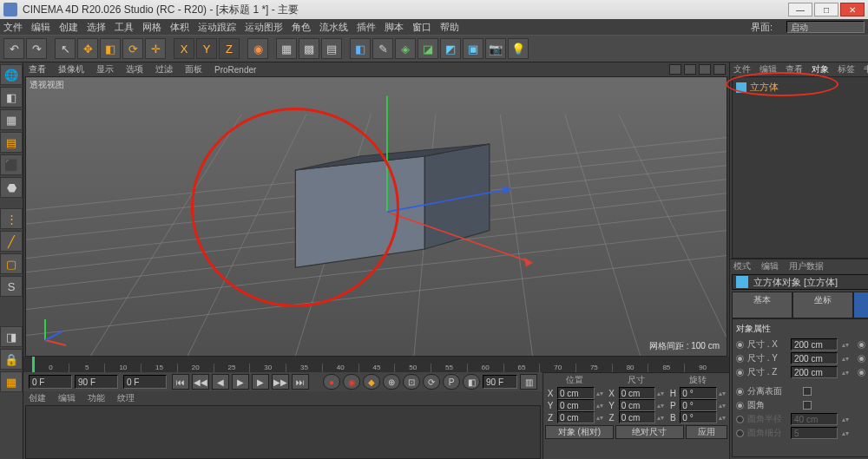  What do you see at coordinates (11, 241) in the screenshot?
I see `edge-mode-button: ╱` at bounding box center [11, 241].